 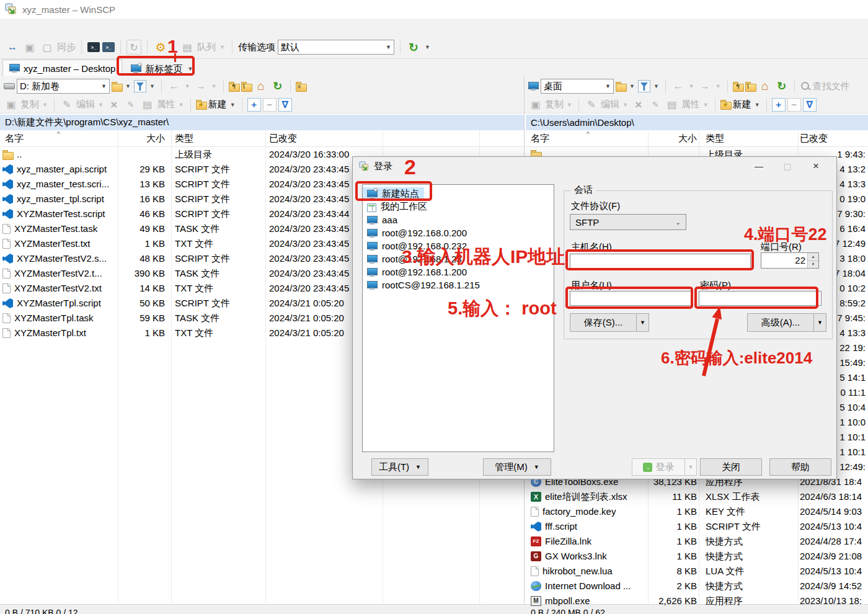 What do you see at coordinates (697, 601) in the screenshot?
I see `file-row: ★mbpoll.exe 2,626 KB 应用程序 2023/10/13 18:` at bounding box center [697, 601].